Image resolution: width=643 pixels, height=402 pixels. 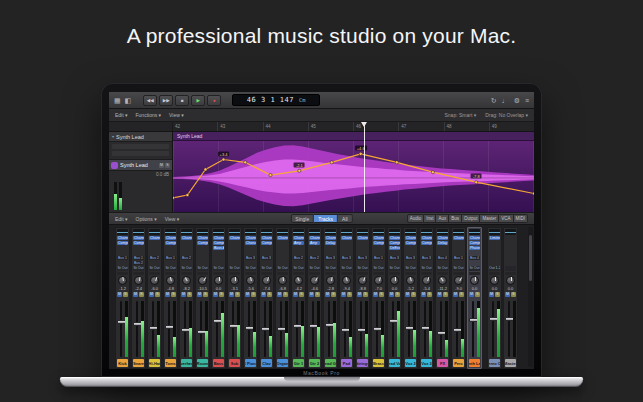 What do you see at coordinates (494, 268) in the screenshot?
I see `output-assign: Out 1-2` at bounding box center [494, 268].